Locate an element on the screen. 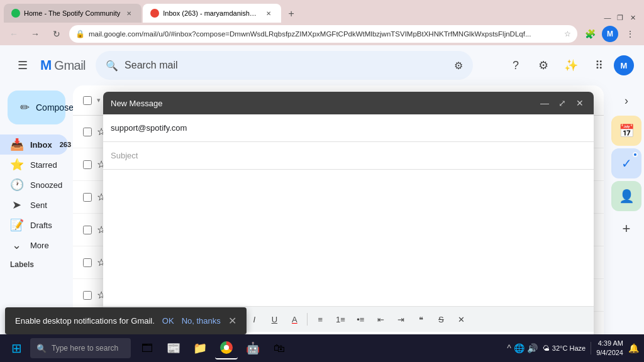  remove-formatting-button: ✕ is located at coordinates (461, 319).